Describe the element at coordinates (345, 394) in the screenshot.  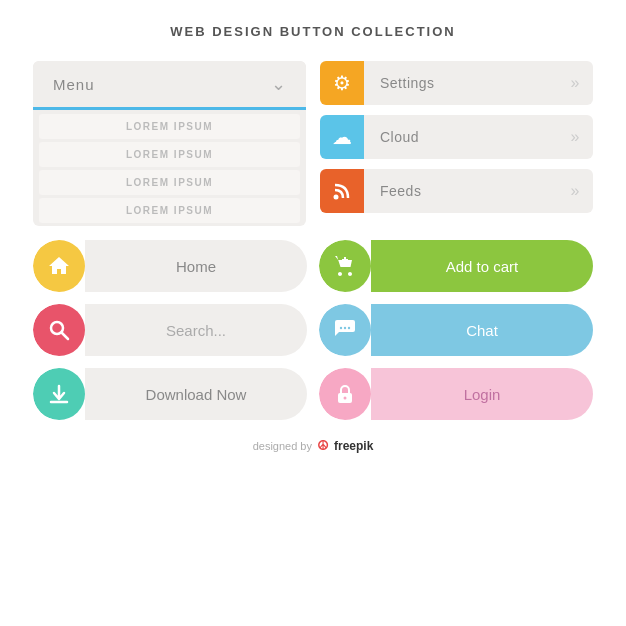
I see `lock-icon` at that location.